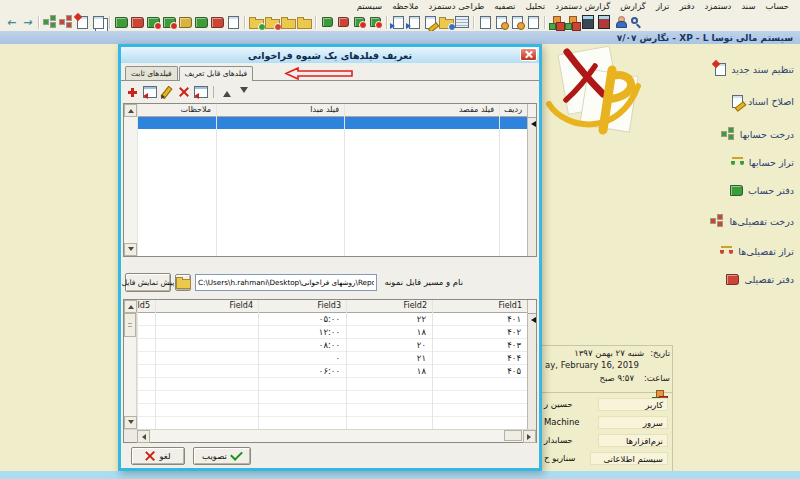 This screenshot has width=800, height=479. Describe the element at coordinates (763, 102) in the screenshot. I see `sidebar-item-edit-documents: اصلاح اسناد` at that location.